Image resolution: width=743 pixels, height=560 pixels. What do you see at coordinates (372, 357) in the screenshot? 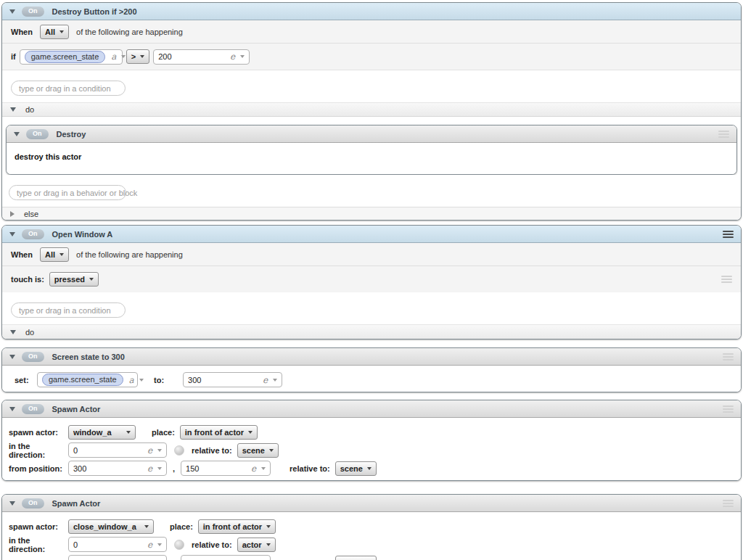
I see `behavior-header: On Screen state to 300` at bounding box center [372, 357].